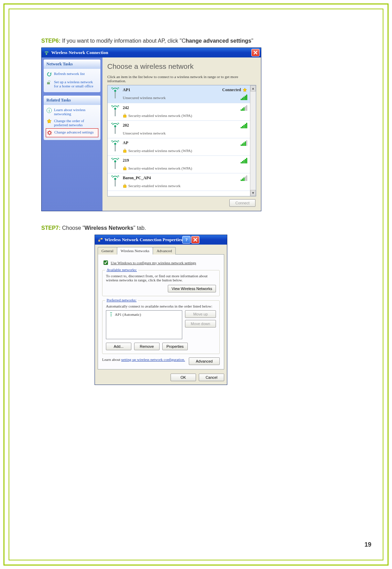 Image resolution: width=392 pixels, height=569 pixels. Describe the element at coordinates (72, 84) in the screenshot. I see `setup-wireless: Set up a wireless network for a home or …` at that location.